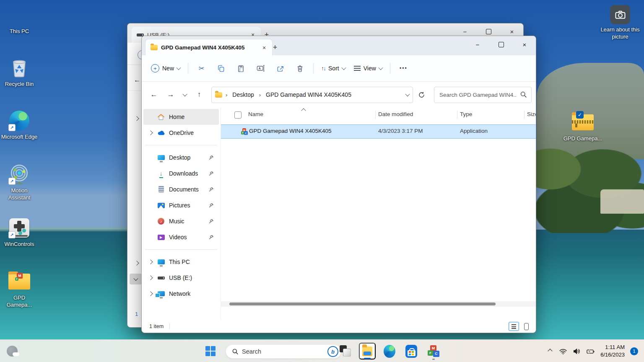 The image size is (644, 362). I want to click on notification-badge: 1, so click(634, 351).